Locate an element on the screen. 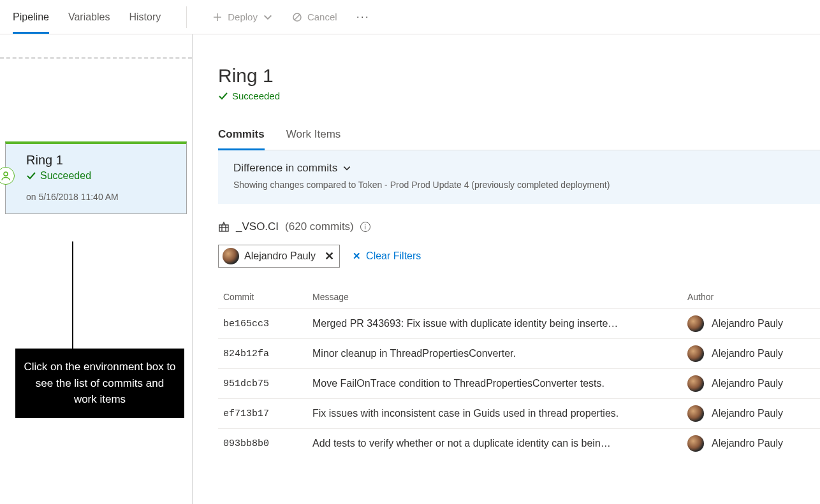 The image size is (820, 504). repo-line: _VSO.CI (620 commits) i is located at coordinates (519, 227).